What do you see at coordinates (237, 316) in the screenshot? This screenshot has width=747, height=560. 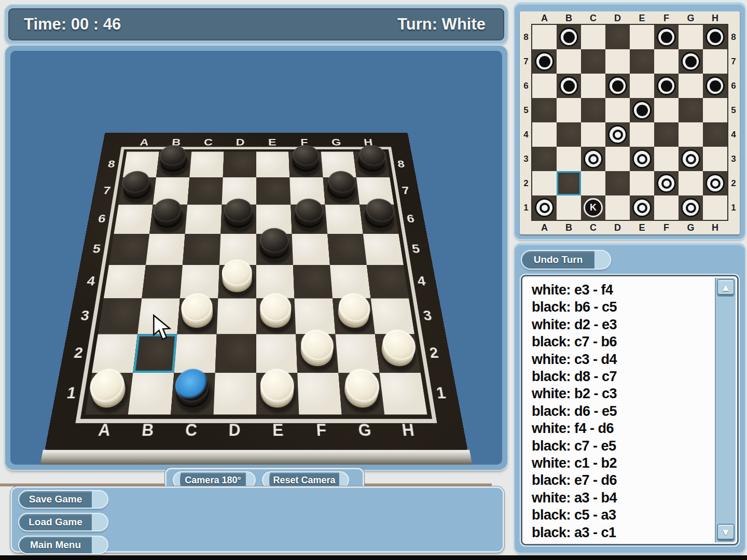 I see `board-square-d3` at bounding box center [237, 316].